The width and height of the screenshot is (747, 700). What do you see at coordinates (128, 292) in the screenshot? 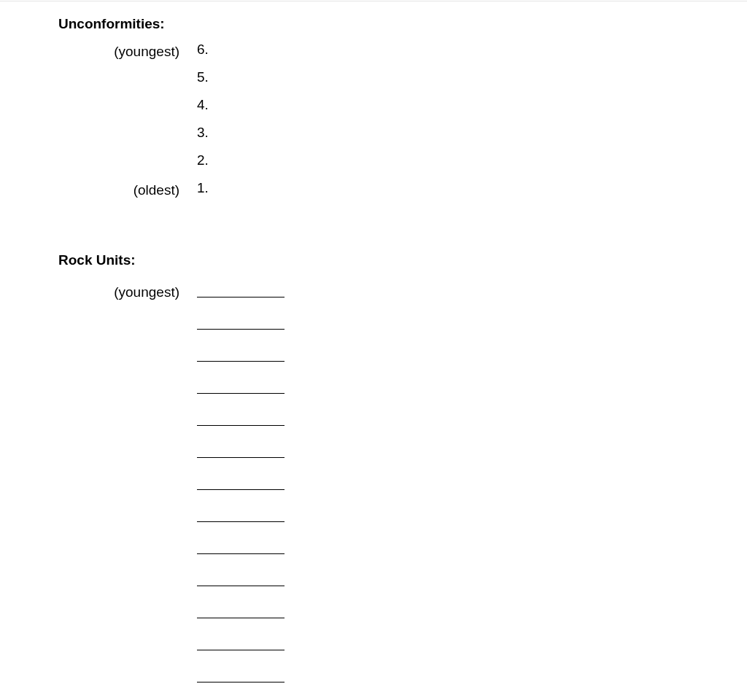
I see `youngest-label-rock-units: (youngest)` at bounding box center [128, 292].